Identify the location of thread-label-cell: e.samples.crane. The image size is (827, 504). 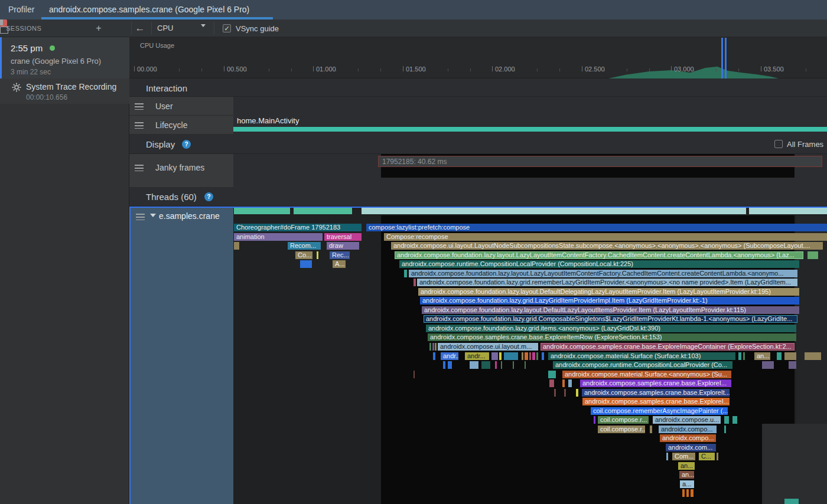
(181, 356).